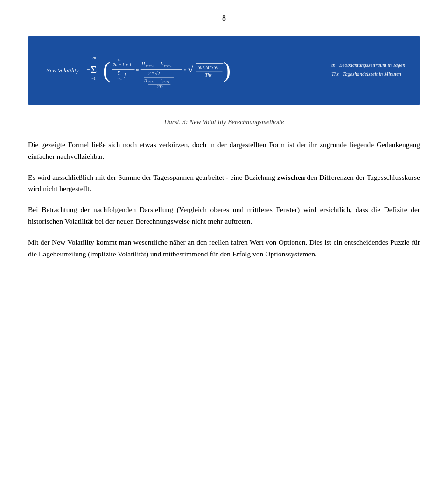  Describe the element at coordinates (63, 71) in the screenshot. I see `svg-text: New Volatility` at that location.